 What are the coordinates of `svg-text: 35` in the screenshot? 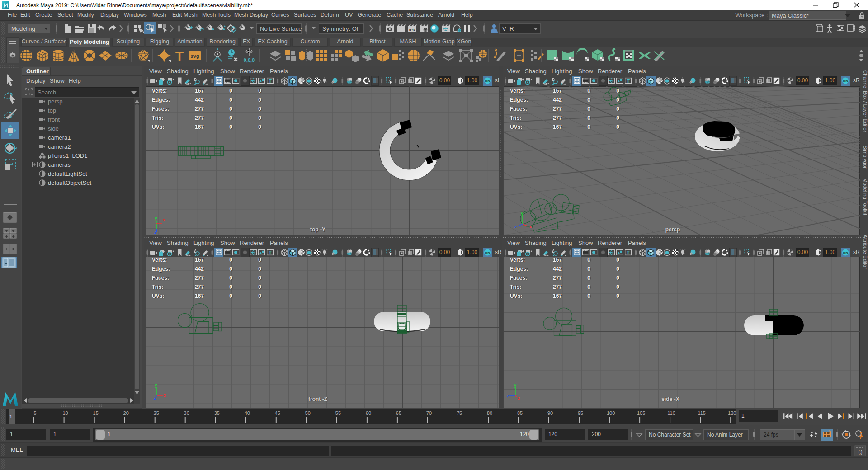 It's located at (217, 413).